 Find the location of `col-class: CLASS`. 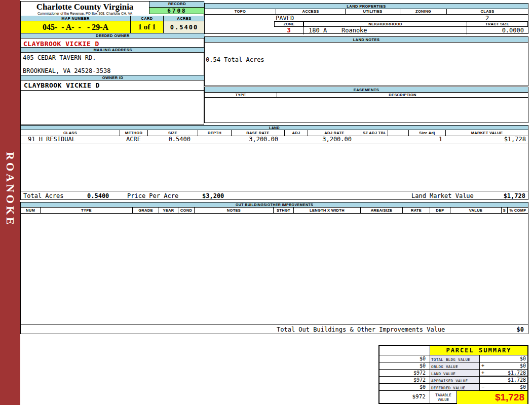

col-class: CLASS is located at coordinates (70, 133).